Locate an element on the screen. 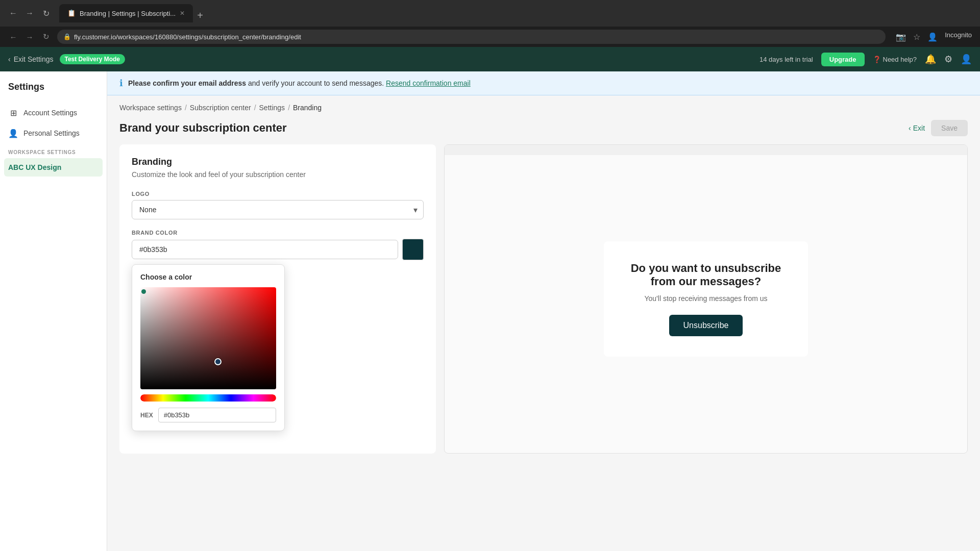  breadcrumb-sep-3: / is located at coordinates (289, 108).